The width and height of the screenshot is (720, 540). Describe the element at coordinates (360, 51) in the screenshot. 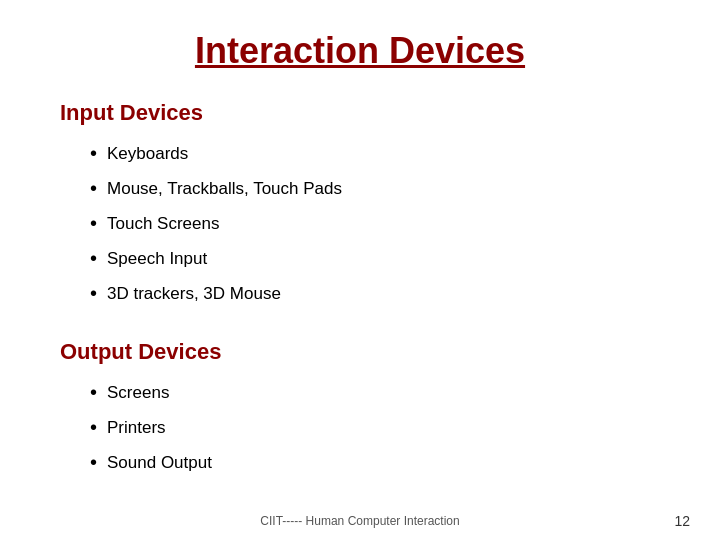

I see `main-title: Interaction Devices` at that location.